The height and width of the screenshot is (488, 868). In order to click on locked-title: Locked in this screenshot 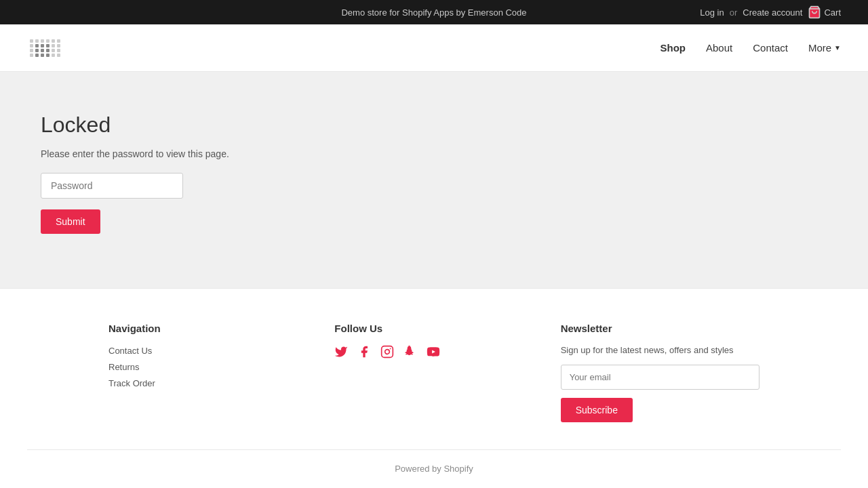, I will do `click(210, 125)`.